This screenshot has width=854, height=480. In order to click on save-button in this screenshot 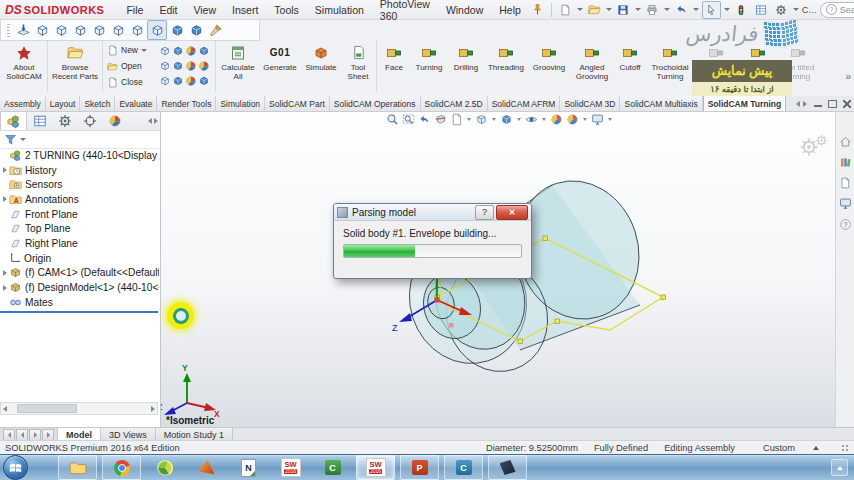, I will do `click(624, 10)`.